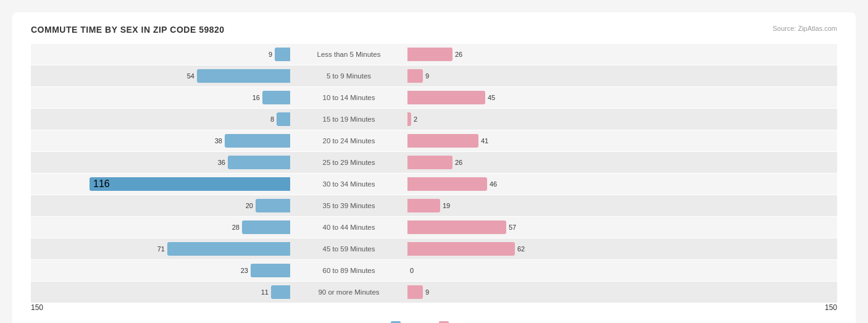 This screenshot has height=323, width=868. I want to click on male-value: 8, so click(265, 119).